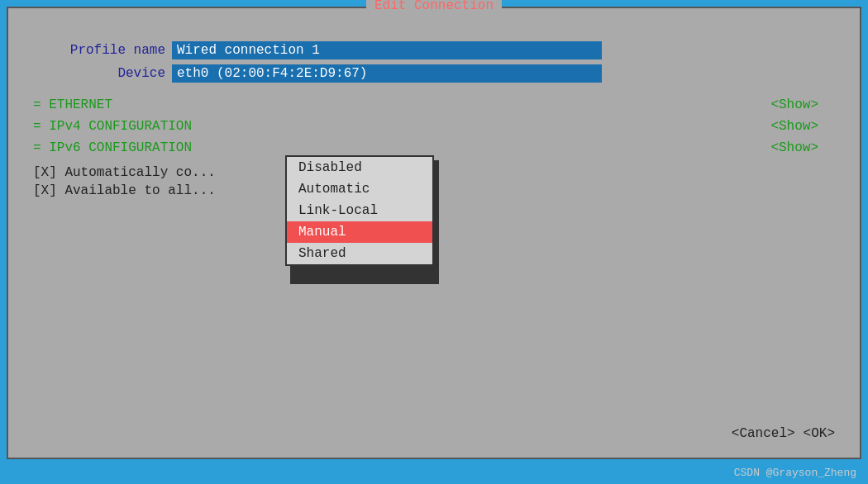  What do you see at coordinates (360, 168) in the screenshot?
I see `dropdown-item-disabled: Disabled` at bounding box center [360, 168].